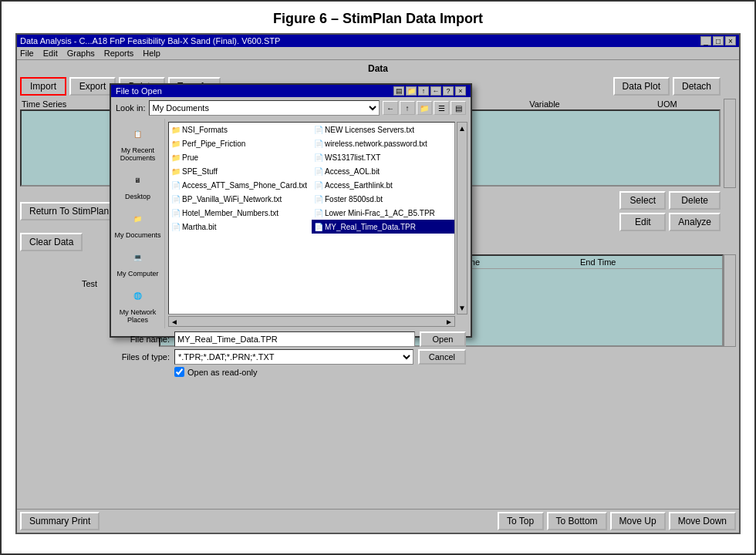 This screenshot has height=555, width=756. What do you see at coordinates (139, 91) in the screenshot?
I see `dialog-title: File to Open` at bounding box center [139, 91].